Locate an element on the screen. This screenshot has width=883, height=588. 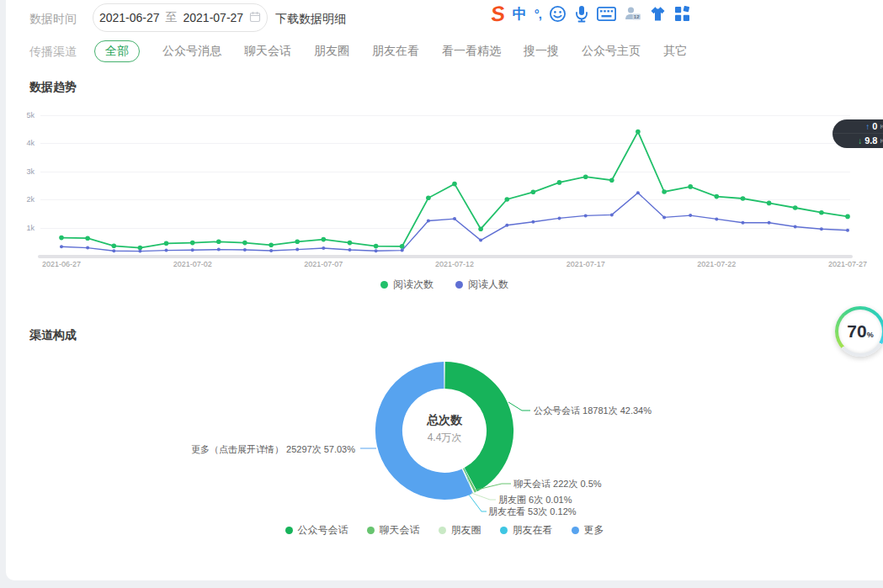
donut-center: 总次数 4.4万次 is located at coordinates (444, 429).